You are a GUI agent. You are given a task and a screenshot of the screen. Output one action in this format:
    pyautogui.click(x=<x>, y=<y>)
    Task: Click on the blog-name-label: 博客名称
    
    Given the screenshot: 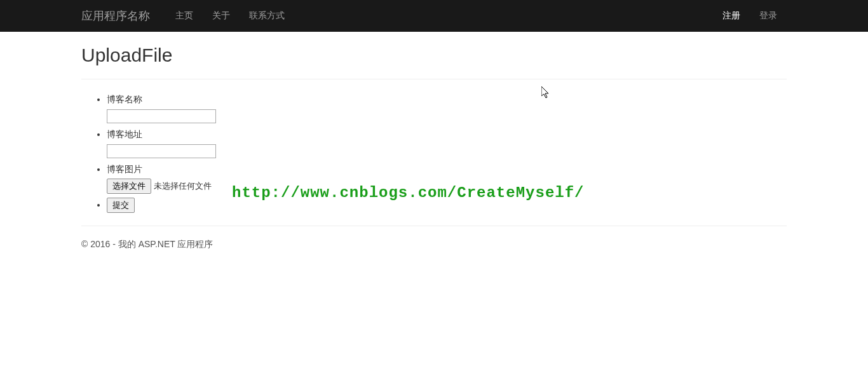 What is the action you would take?
    pyautogui.click(x=447, y=99)
    